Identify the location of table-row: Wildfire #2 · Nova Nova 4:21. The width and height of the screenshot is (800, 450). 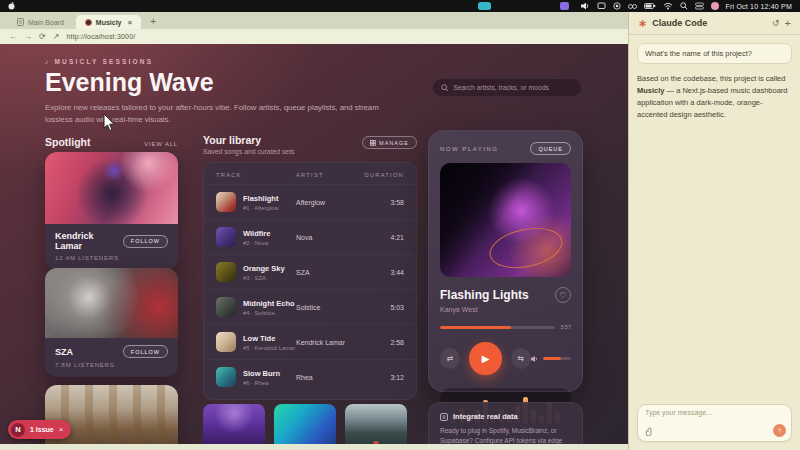
(310, 236).